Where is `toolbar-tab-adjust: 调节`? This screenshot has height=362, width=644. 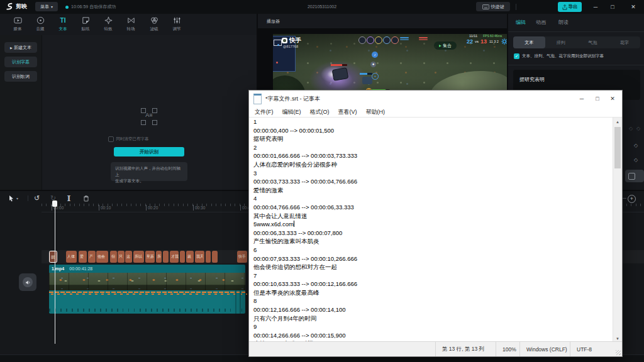
toolbar-tab-adjust: 调节 is located at coordinates (177, 25).